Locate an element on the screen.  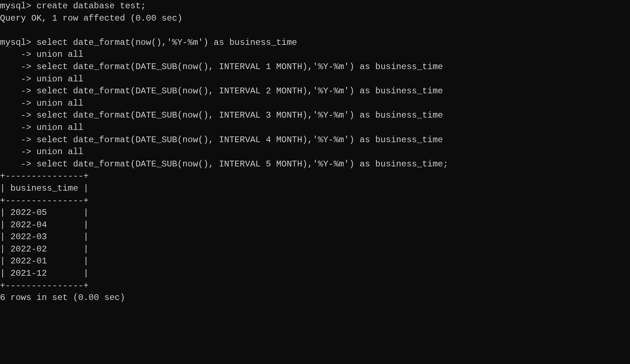
table-row: | 2022-02 | is located at coordinates (44, 249).